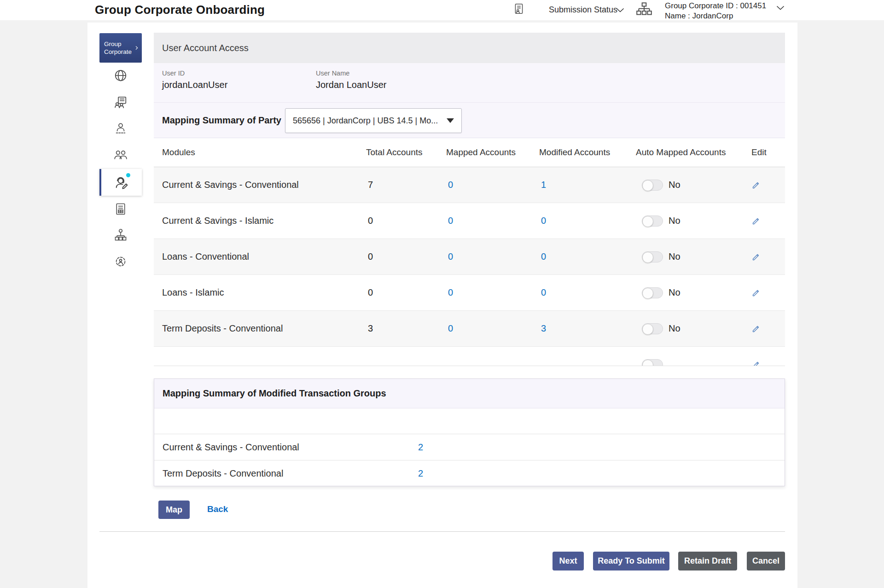 The height and width of the screenshot is (588, 884). I want to click on sidebar-item-user-account-access, so click(121, 182).